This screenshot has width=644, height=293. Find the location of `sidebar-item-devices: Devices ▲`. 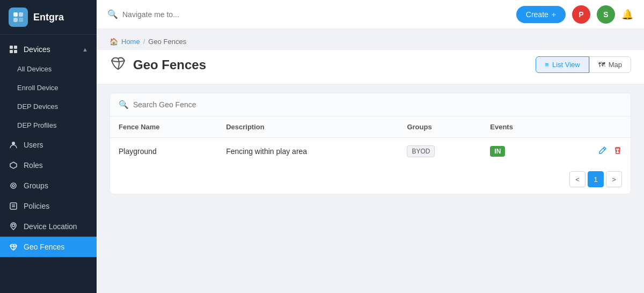

sidebar-item-devices: Devices ▲ is located at coordinates (48, 49).